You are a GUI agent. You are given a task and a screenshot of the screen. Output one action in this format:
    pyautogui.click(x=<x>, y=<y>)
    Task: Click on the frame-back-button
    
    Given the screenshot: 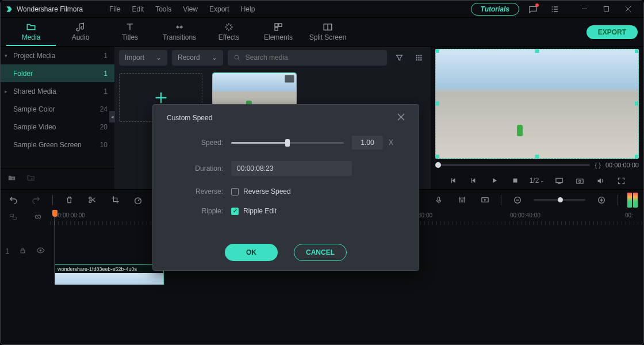 What is the action you would take?
    pyautogui.click(x=474, y=181)
    